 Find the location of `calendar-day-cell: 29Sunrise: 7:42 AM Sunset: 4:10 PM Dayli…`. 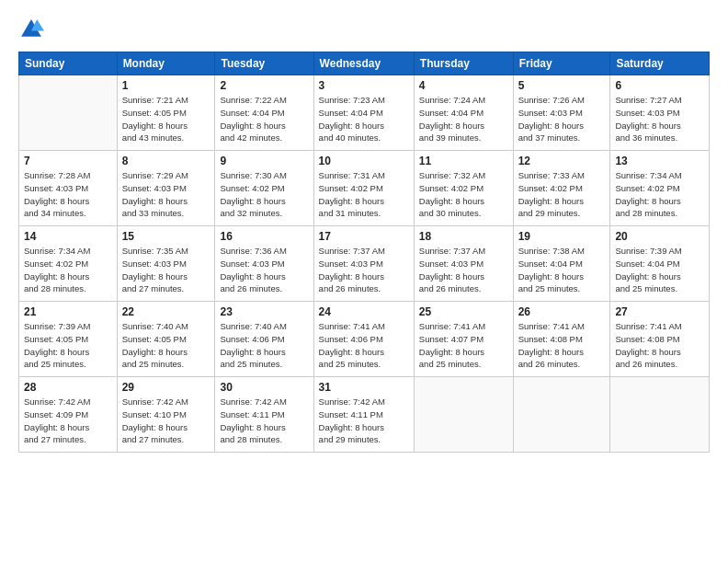

calendar-day-cell: 29Sunrise: 7:42 AM Sunset: 4:10 PM Dayli… is located at coordinates (165, 415).